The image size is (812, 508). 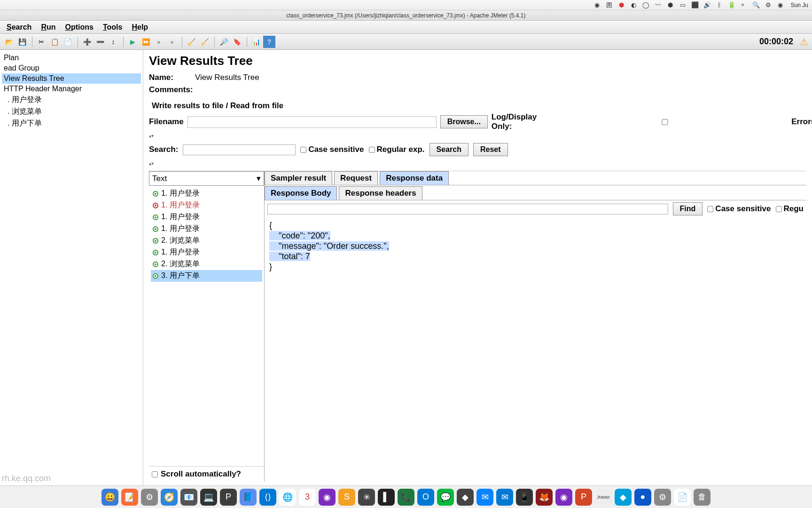 I want to click on renderer-dropdown: Text▾, so click(x=207, y=179).